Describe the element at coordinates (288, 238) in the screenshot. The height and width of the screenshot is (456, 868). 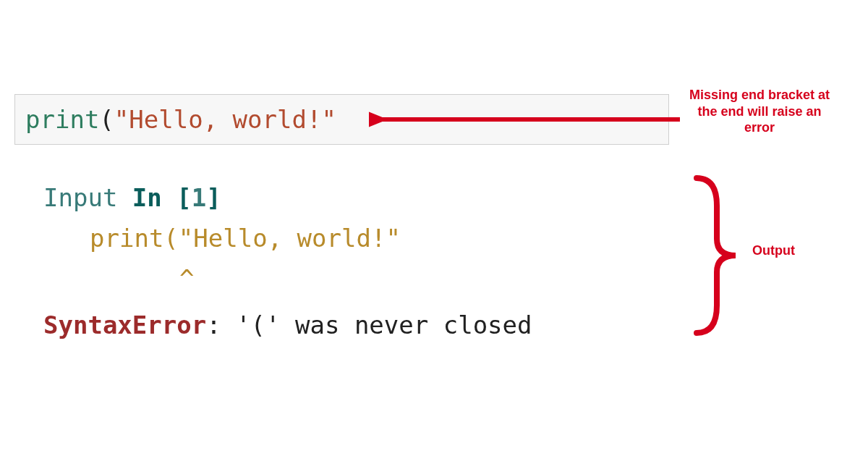
I see `output-echo-line: print("Hello, world!"` at that location.